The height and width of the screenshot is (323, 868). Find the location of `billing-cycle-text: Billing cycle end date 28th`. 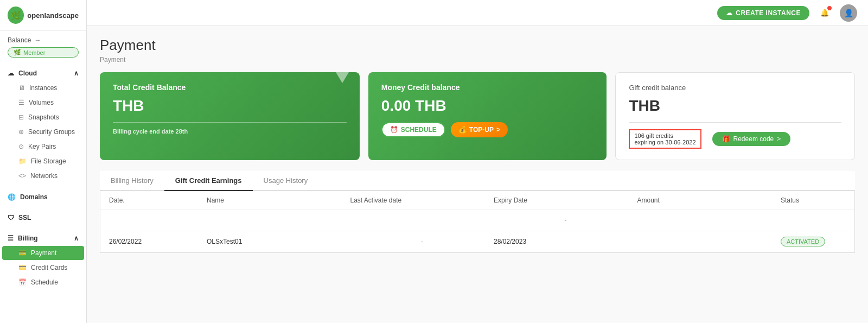

billing-cycle-text: Billing cycle end date 28th is located at coordinates (230, 131).